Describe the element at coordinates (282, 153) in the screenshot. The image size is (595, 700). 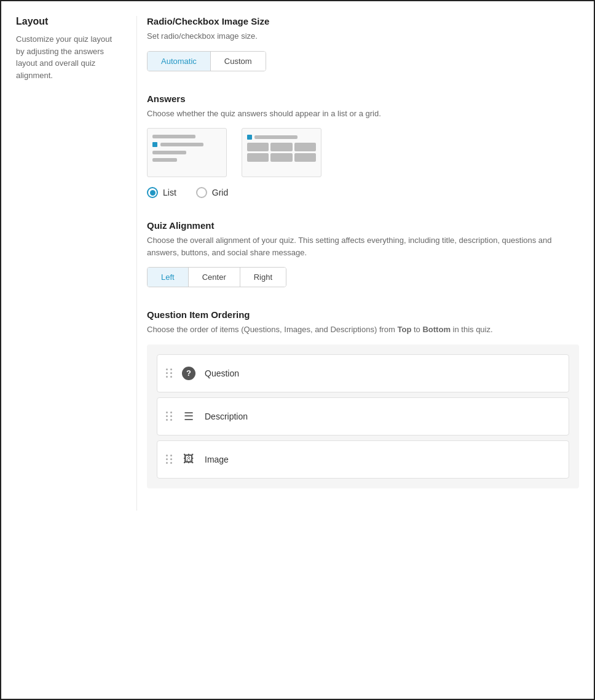
I see `grid-preview` at that location.